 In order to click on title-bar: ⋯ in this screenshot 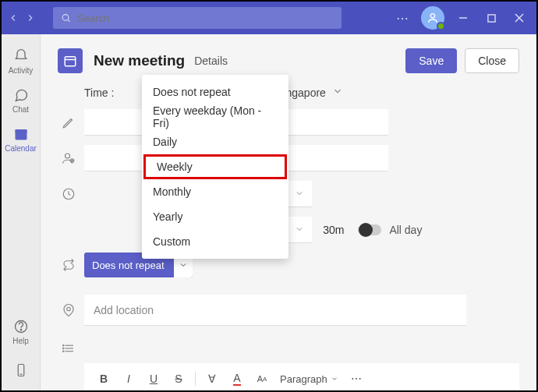, I will do `click(269, 18)`.